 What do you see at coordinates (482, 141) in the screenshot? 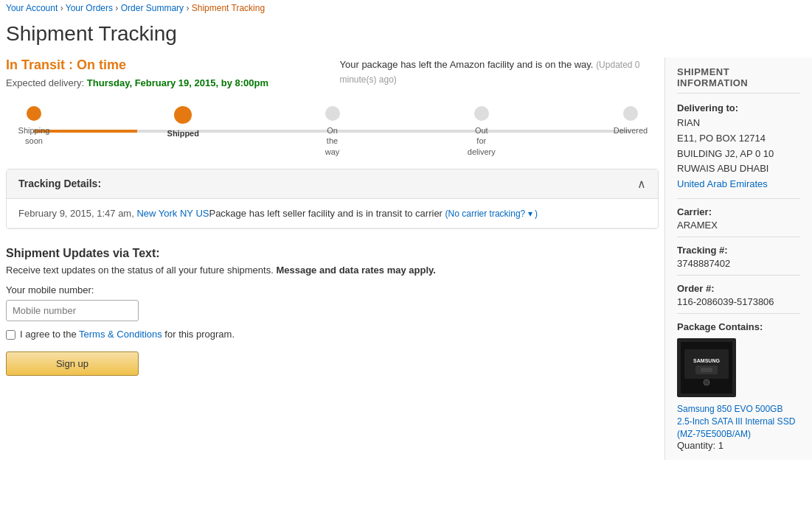
I see `step-label-4: Outfordelivery` at bounding box center [482, 141].